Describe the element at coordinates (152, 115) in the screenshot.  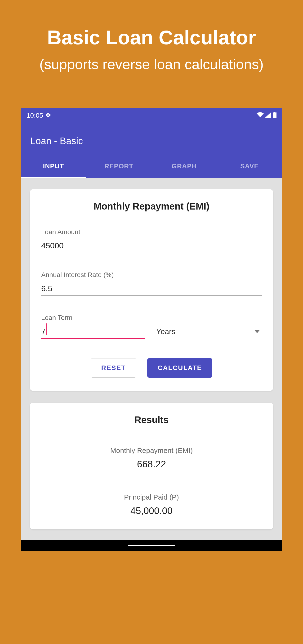
I see `status-bar: 10:05` at that location.